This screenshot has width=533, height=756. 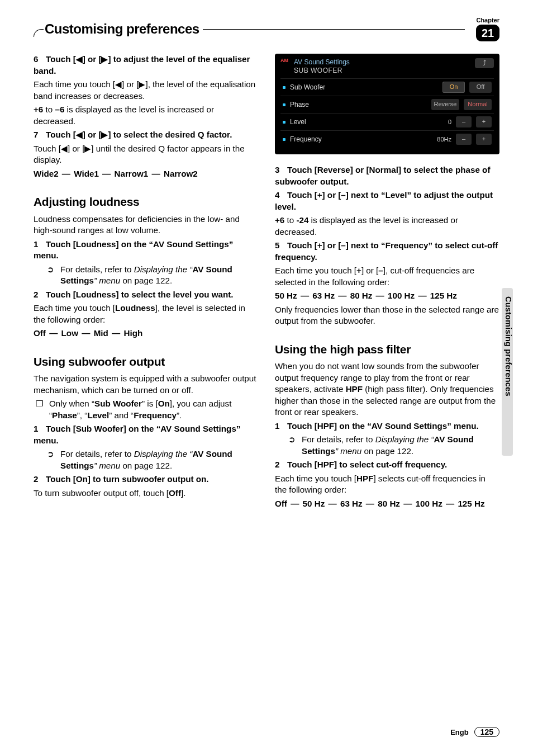 What do you see at coordinates (146, 115) in the screenshot?
I see `step-6-body2: +6 to –6 is displayed as the level is in…` at bounding box center [146, 115].